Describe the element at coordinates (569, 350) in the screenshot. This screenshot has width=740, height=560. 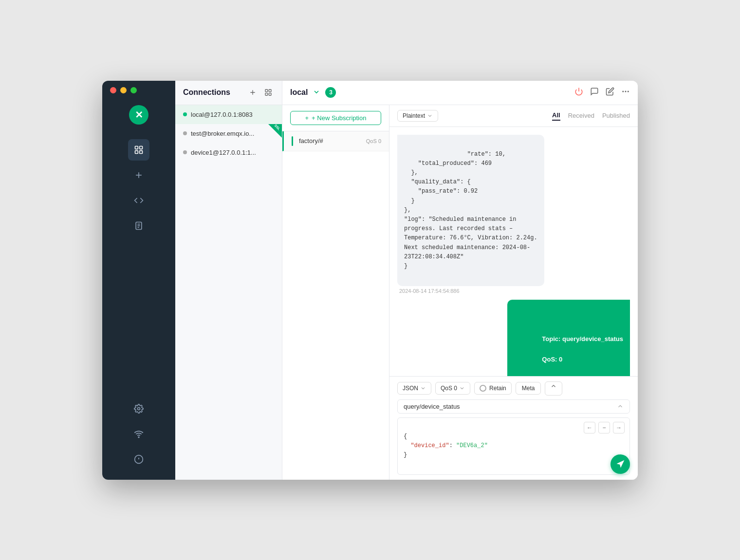
I see `message-topic-header: Topic: query/device_status QoS: 0` at that location.